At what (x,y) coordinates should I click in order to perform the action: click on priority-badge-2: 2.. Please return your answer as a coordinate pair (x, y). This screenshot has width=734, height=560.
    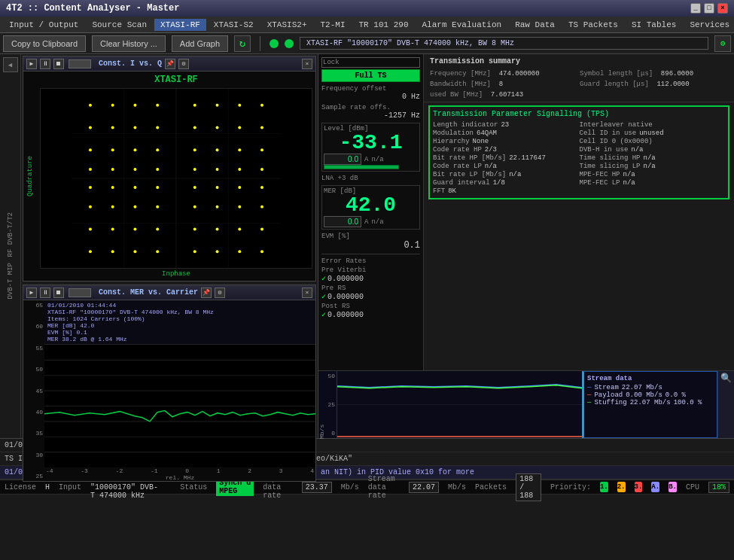
    Looking at the image, I should click on (622, 487).